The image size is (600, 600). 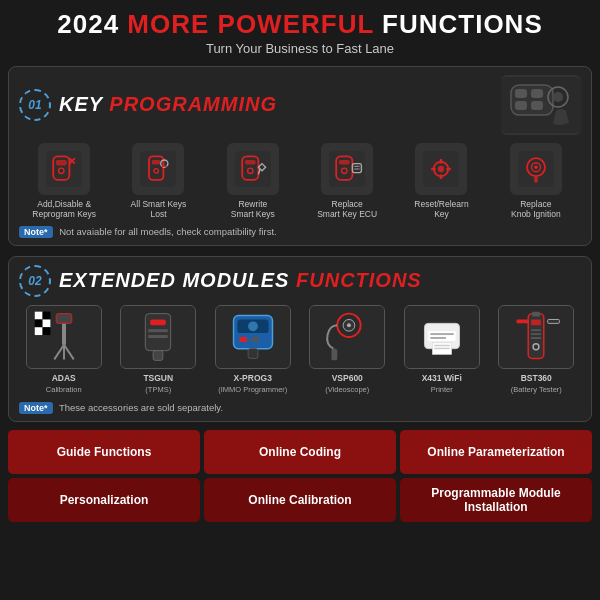 I want to click on icon-rewrite: RewriteSmart Keys, so click(x=253, y=181).